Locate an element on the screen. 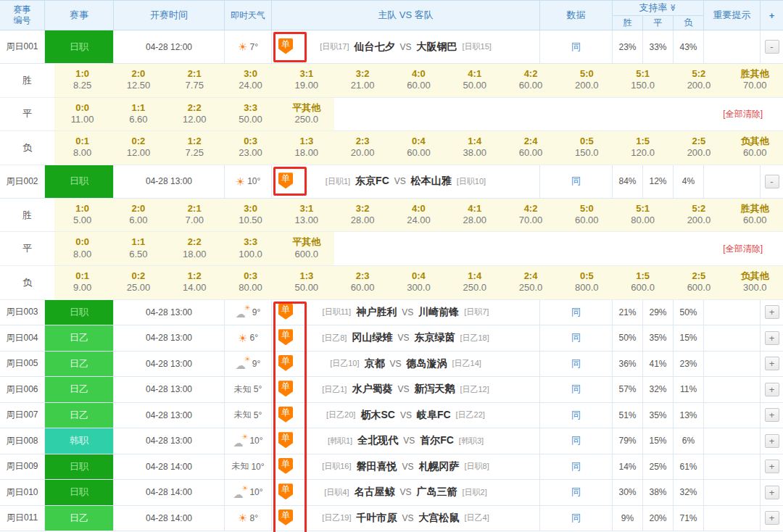 This screenshot has width=783, height=532. odds-option: 3:113.00 is located at coordinates (306, 215).